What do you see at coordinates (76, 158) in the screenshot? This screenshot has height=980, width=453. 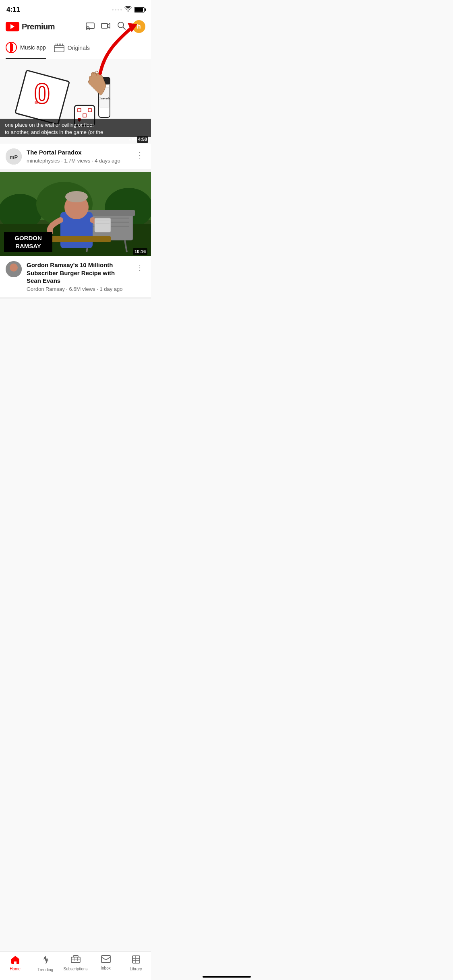 I see `video-meta-1: mP The Portal Paradox minutephysics · 1.…` at bounding box center [76, 158].